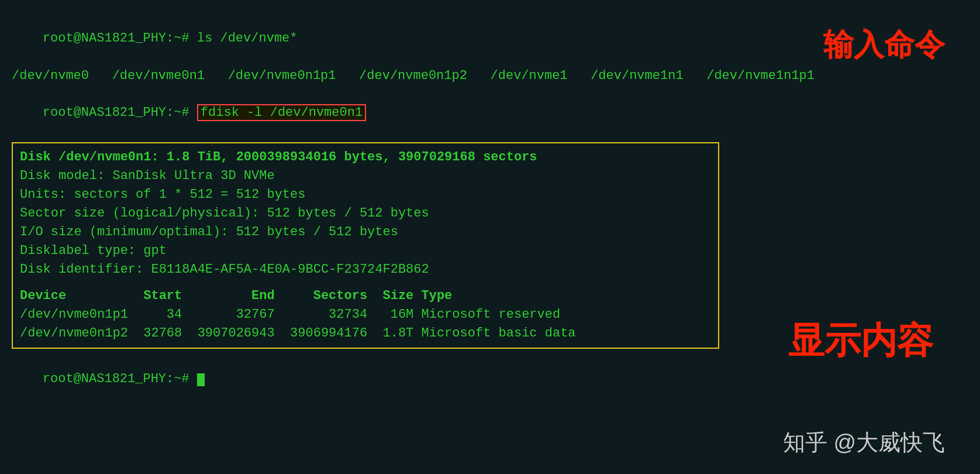 This screenshot has height=474, width=980. Describe the element at coordinates (365, 296) in the screenshot. I see `table-header: Device Start End Sectors Size Type` at that location.